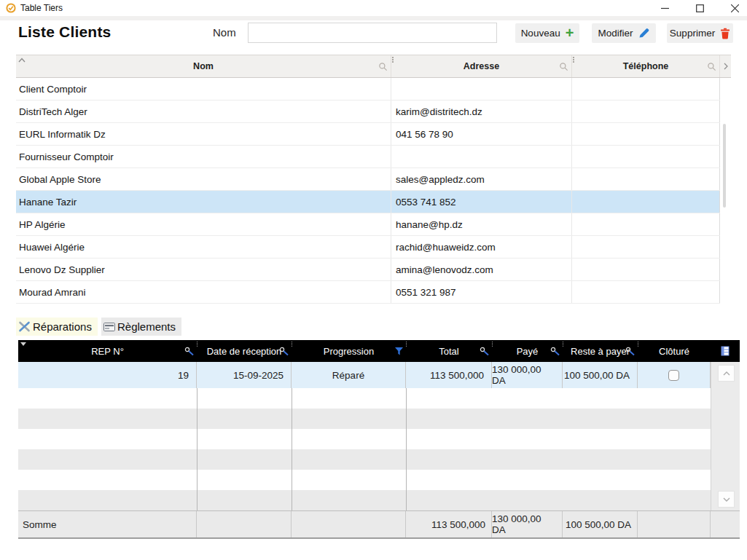  Describe the element at coordinates (108, 351) in the screenshot. I see `column-label: REP N°` at that location.